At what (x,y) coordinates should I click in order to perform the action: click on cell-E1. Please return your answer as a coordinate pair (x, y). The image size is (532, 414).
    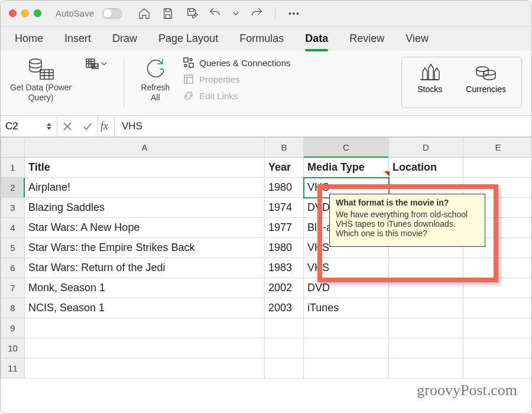
    Looking at the image, I should click on (498, 168).